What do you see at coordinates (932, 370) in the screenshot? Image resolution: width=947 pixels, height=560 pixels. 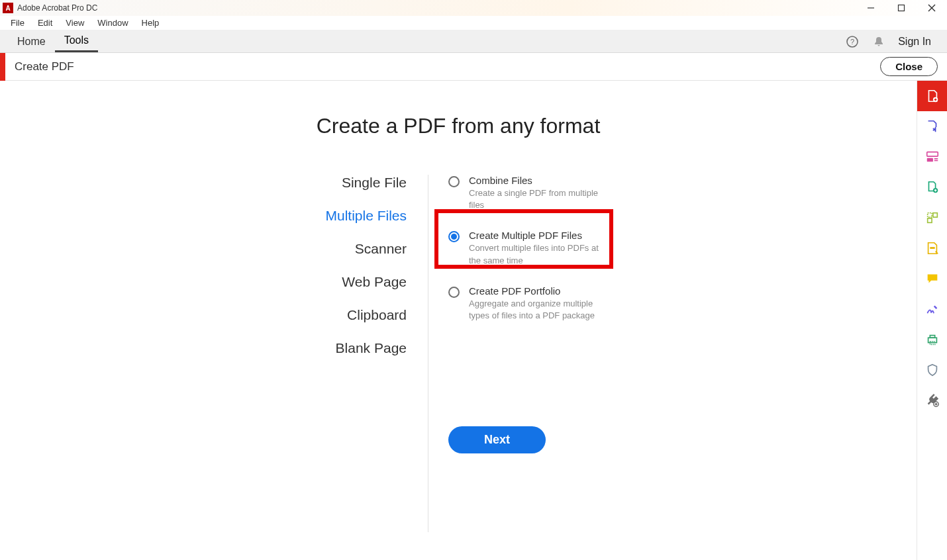 I see `rail-protect-icon` at bounding box center [932, 370].